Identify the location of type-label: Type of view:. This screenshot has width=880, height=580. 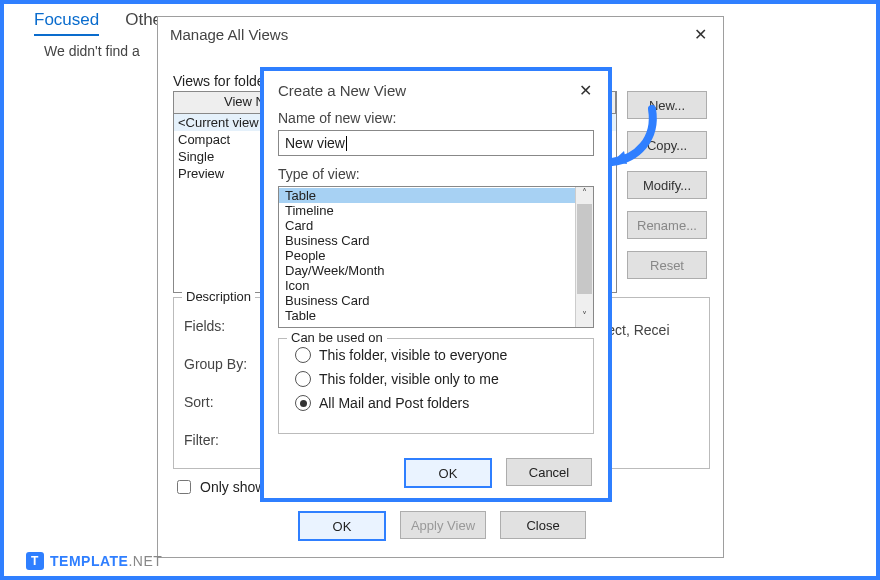
(436, 174).